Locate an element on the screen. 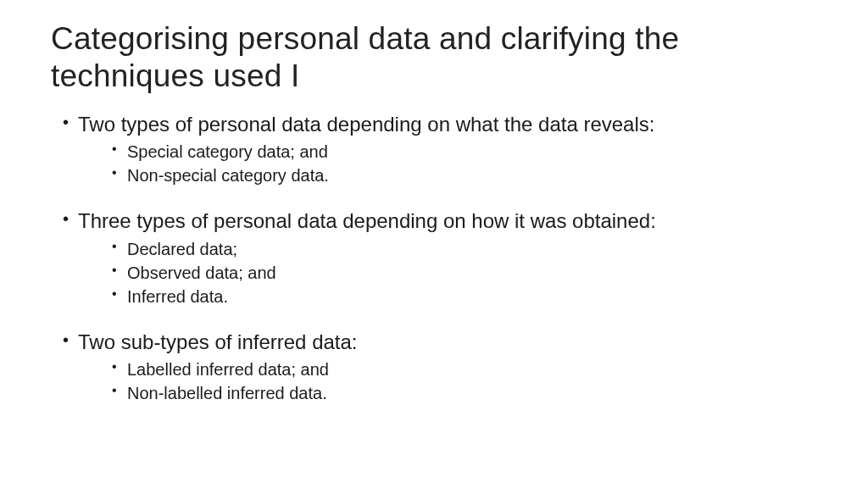 The height and width of the screenshot is (488, 868). nested-list: Special category data; and Non-special c… is located at coordinates (448, 164).